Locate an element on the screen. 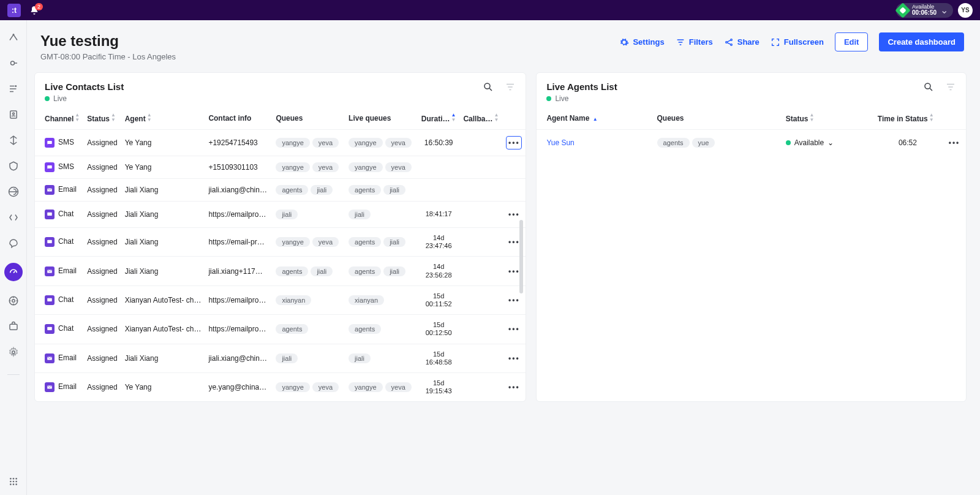 Image resolution: width=980 pixels, height=495 pixels. col-live-queues: Live queues is located at coordinates (381, 119).